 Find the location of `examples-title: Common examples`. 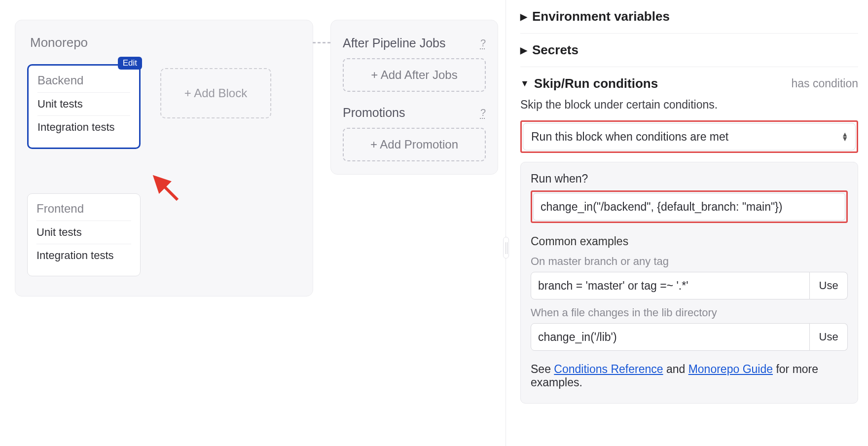

examples-title: Common examples is located at coordinates (689, 242).